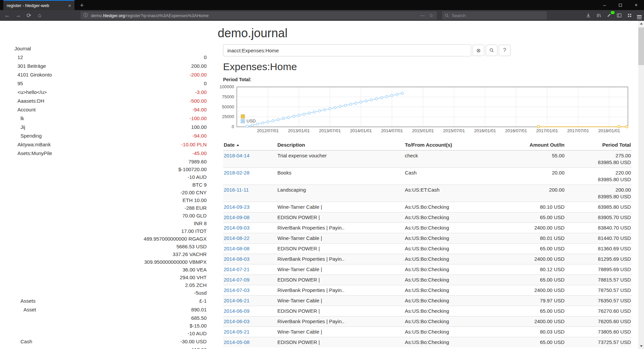 The width and height of the screenshot is (644, 349). What do you see at coordinates (237, 280) in the screenshot?
I see `date-link: 2014-07-09` at bounding box center [237, 280].